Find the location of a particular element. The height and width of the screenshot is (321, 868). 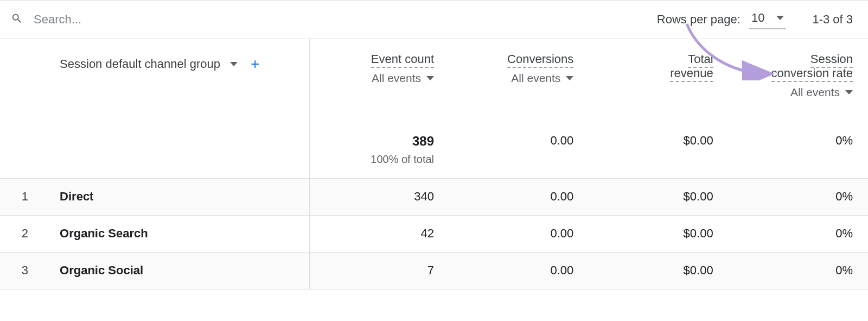

dimension-label: Session default channel group is located at coordinates (140, 64).